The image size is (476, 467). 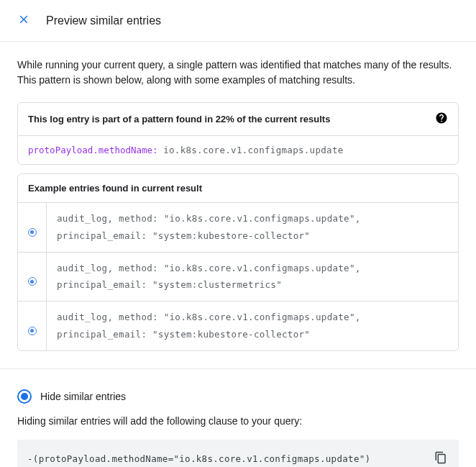 What do you see at coordinates (238, 421) in the screenshot?
I see `hide-description: Hiding similar entries will add the foll…` at bounding box center [238, 421].